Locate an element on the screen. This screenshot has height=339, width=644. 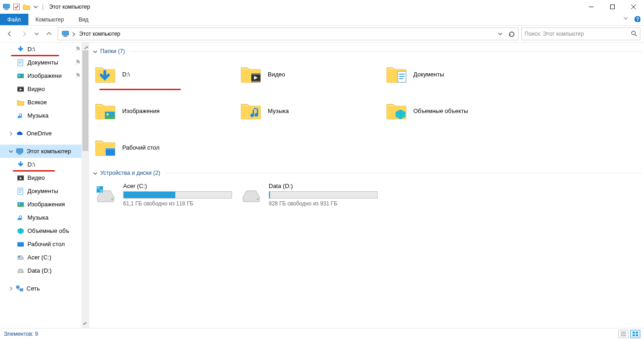
minimize-button is located at coordinates (591, 7).